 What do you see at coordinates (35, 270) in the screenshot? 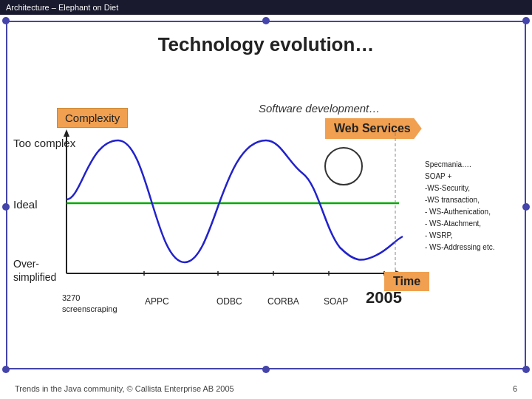
I see `over-simplified-label: Over-simplified` at bounding box center [35, 270].